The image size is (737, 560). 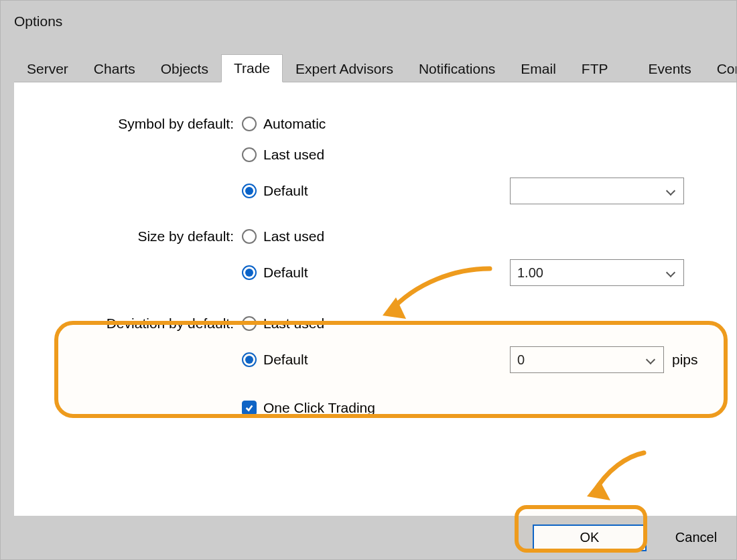 I want to click on size-last-radio: Last used, so click(x=376, y=232).